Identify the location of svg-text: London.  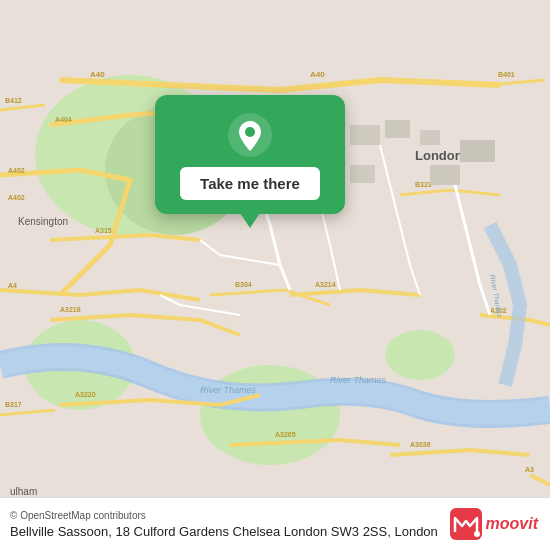
(439, 156).